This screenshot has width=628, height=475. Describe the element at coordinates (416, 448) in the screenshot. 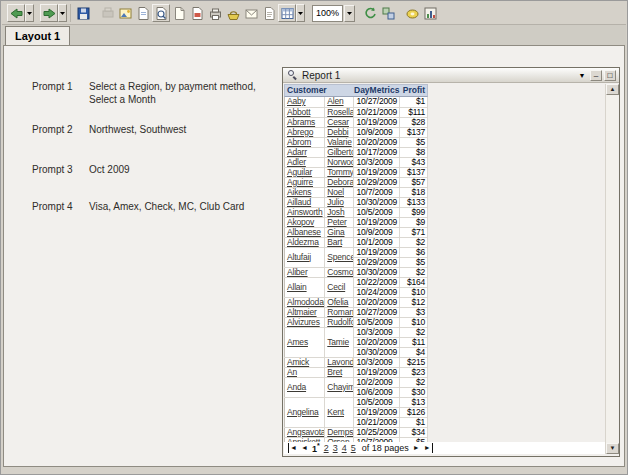

I see `next-page-icon: ►` at that location.